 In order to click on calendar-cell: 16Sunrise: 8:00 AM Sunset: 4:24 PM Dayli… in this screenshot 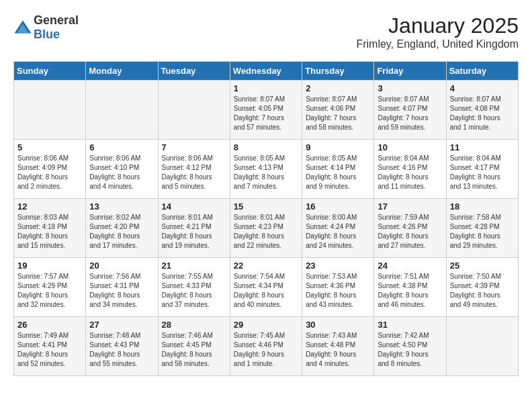, I will do `click(339, 228)`.